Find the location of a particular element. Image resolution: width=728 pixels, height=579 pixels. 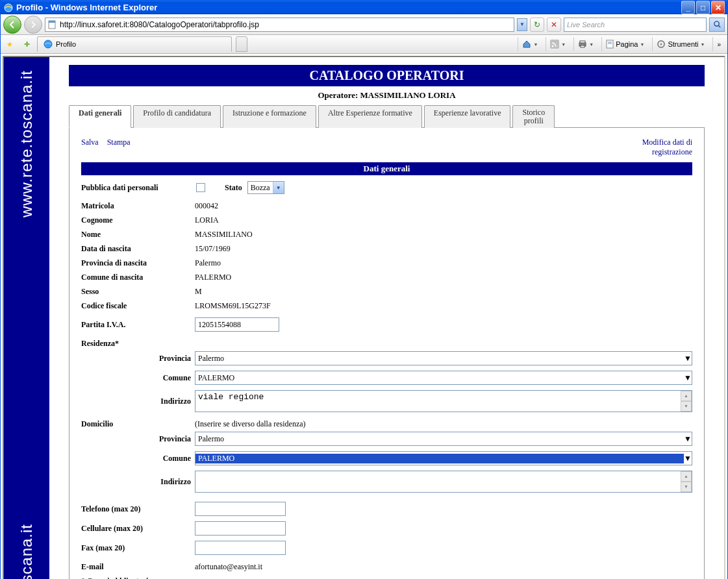

tab-profilo-candidatura: Profilo di candidatura is located at coordinates (177, 117).